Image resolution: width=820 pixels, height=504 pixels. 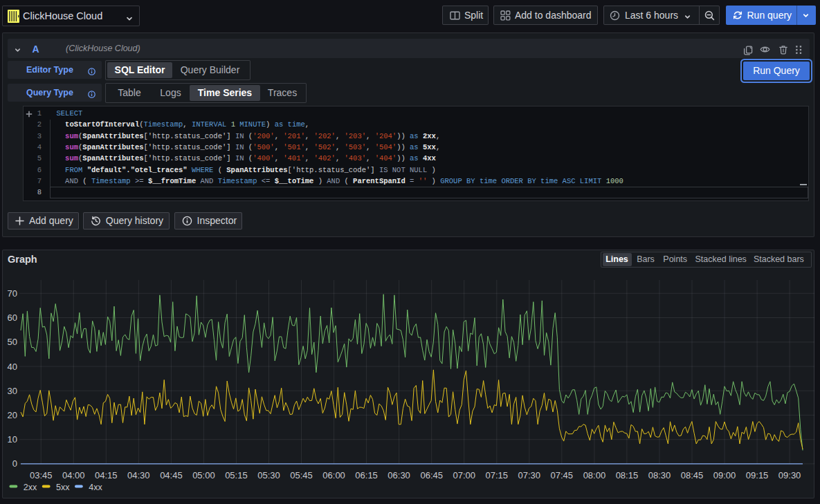 What do you see at coordinates (12, 318) in the screenshot?
I see `svg-text: 60` at bounding box center [12, 318].